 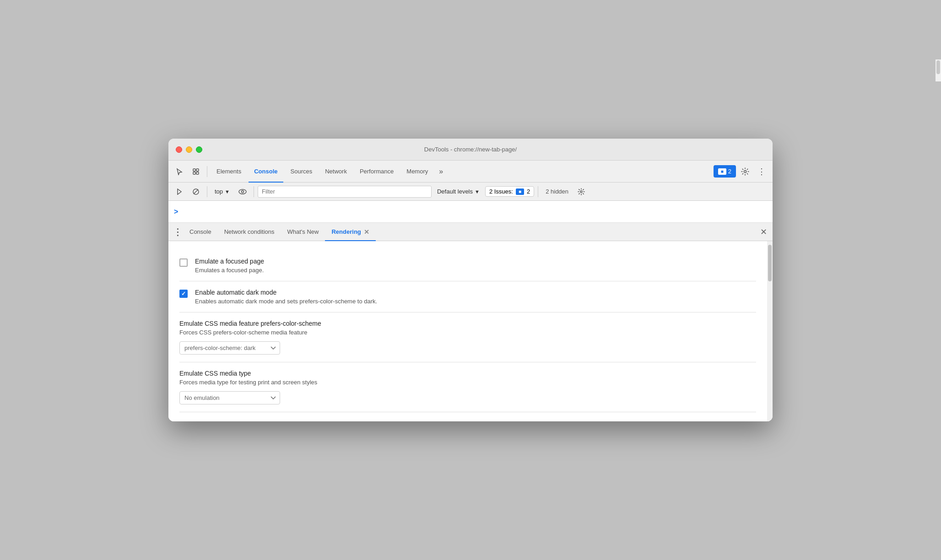 What do you see at coordinates (189, 150) in the screenshot?
I see `minimize-button` at bounding box center [189, 150].